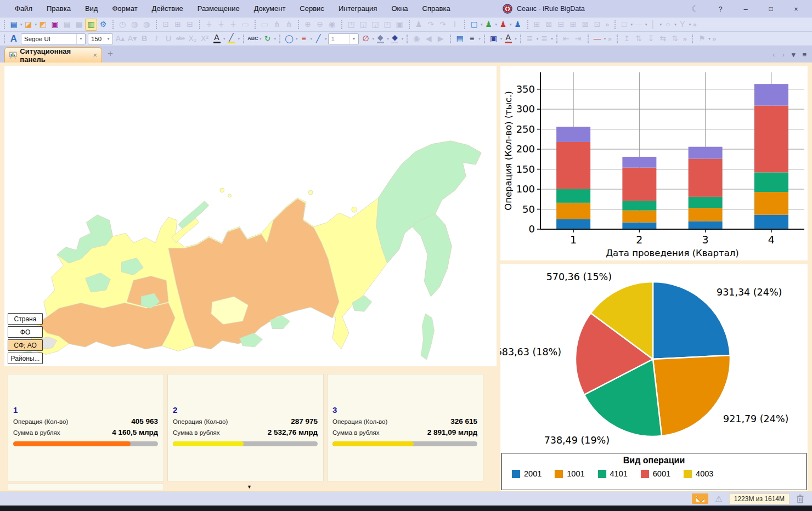  What do you see at coordinates (326, 39) in the screenshot?
I see `pen-style-dropdown-icon: ▾` at bounding box center [326, 39].